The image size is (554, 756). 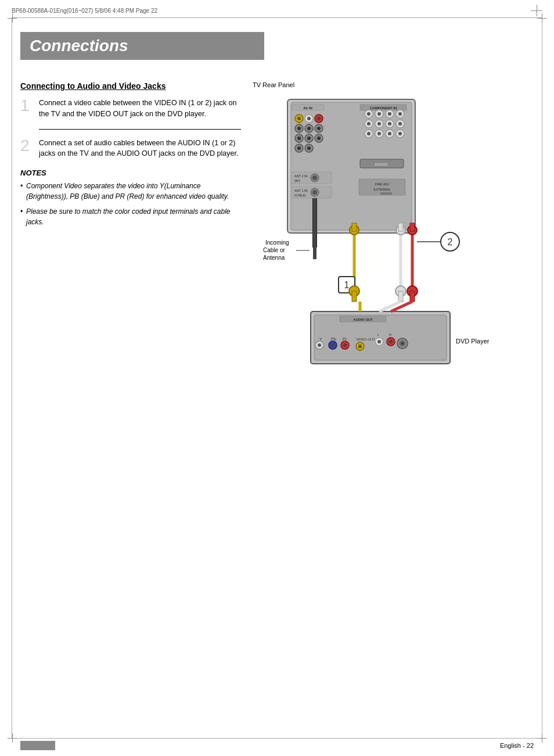 I want to click on step-1-row: 1 Connect a video cable between the VIDE…, so click(x=131, y=109).